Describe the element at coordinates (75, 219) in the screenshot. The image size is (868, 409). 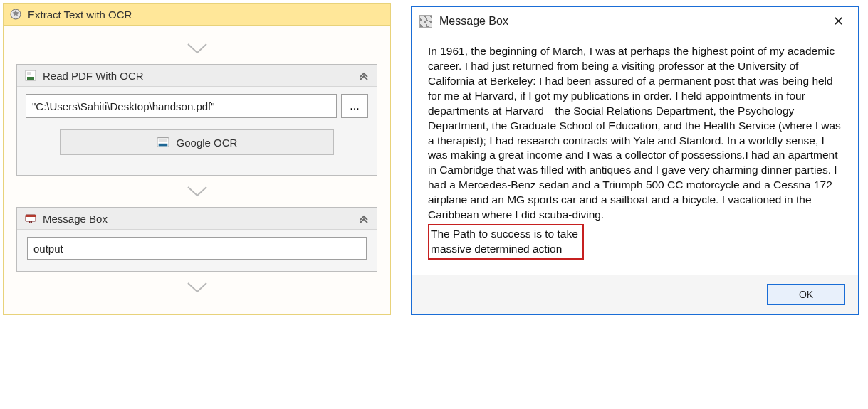
I see `activity-title-message-box: Message Box` at that location.